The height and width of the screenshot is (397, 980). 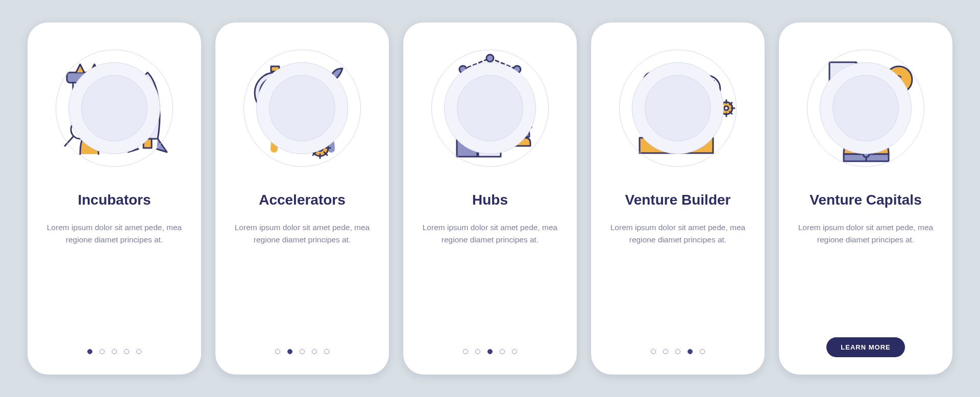 I want to click on illustration-venture-builder, so click(x=678, y=108).